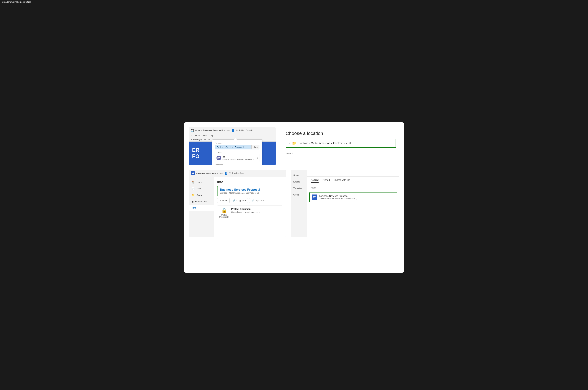 This screenshot has height=390, width=588. Describe the element at coordinates (289, 153) in the screenshot. I see `name-col-label: Name` at that location.